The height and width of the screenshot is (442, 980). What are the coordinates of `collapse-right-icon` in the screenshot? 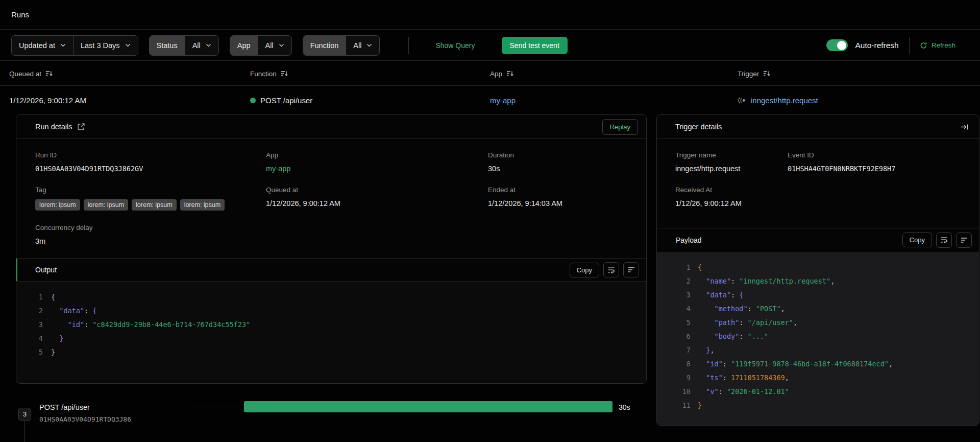 It's located at (965, 127).